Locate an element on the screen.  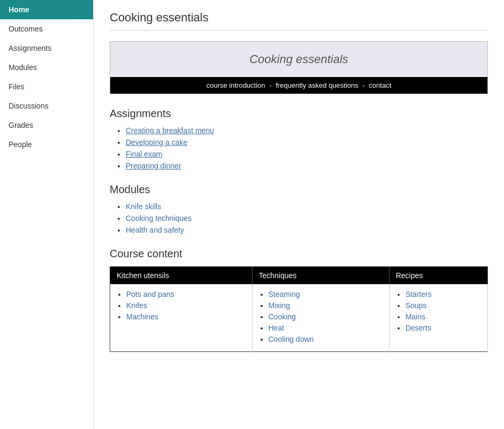
list-item: Heat is located at coordinates (325, 328).